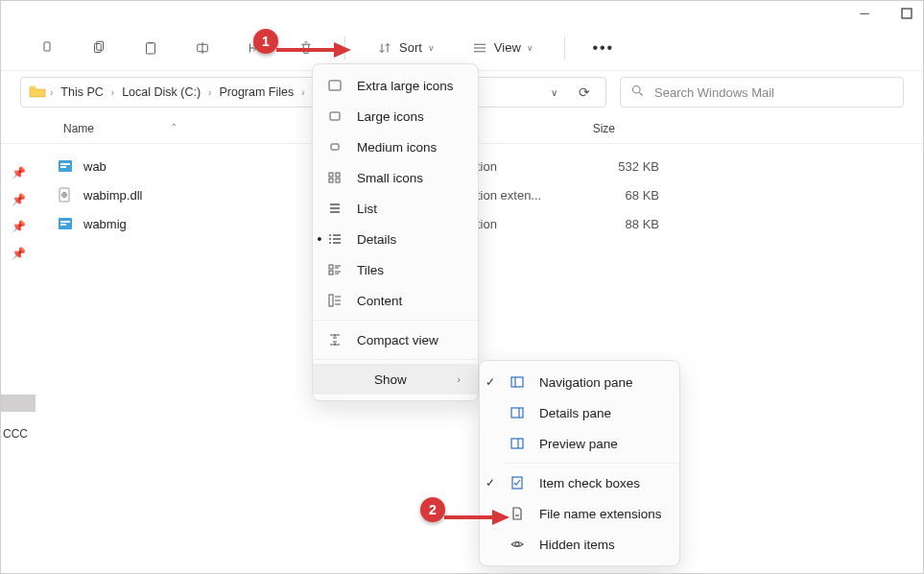  Describe the element at coordinates (161, 92) in the screenshot. I see `breadcrumb-item: Local Disk (C:)` at that location.